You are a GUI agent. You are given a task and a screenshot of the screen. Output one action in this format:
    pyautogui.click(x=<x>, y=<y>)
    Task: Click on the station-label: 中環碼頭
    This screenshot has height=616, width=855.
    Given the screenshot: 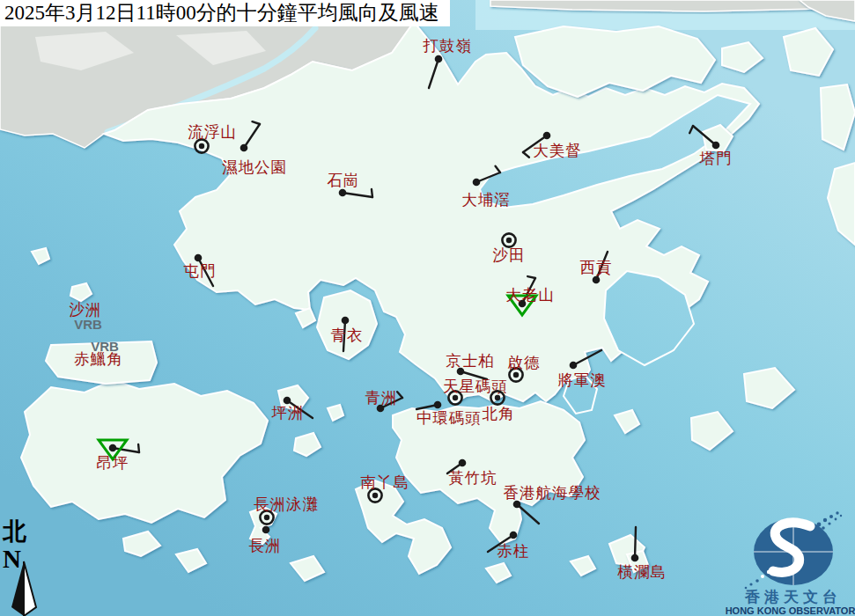 What is the action you would take?
    pyautogui.click(x=449, y=418)
    